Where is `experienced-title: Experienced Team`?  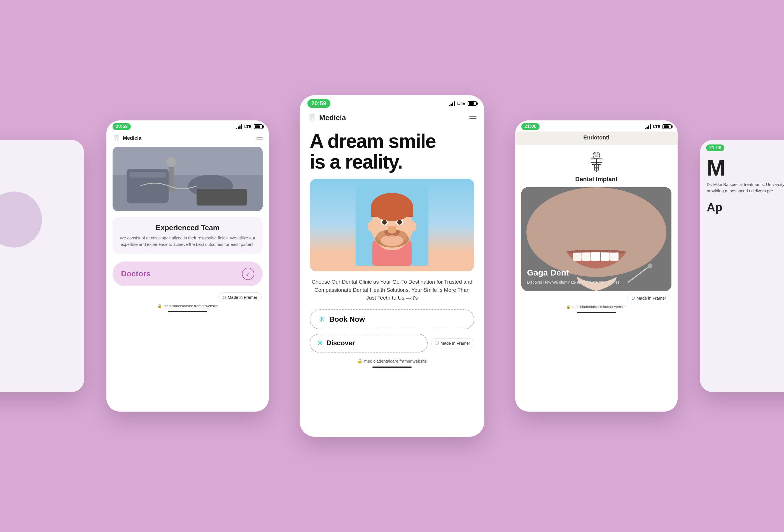
experienced-title: Experienced Team is located at coordinates (188, 228).